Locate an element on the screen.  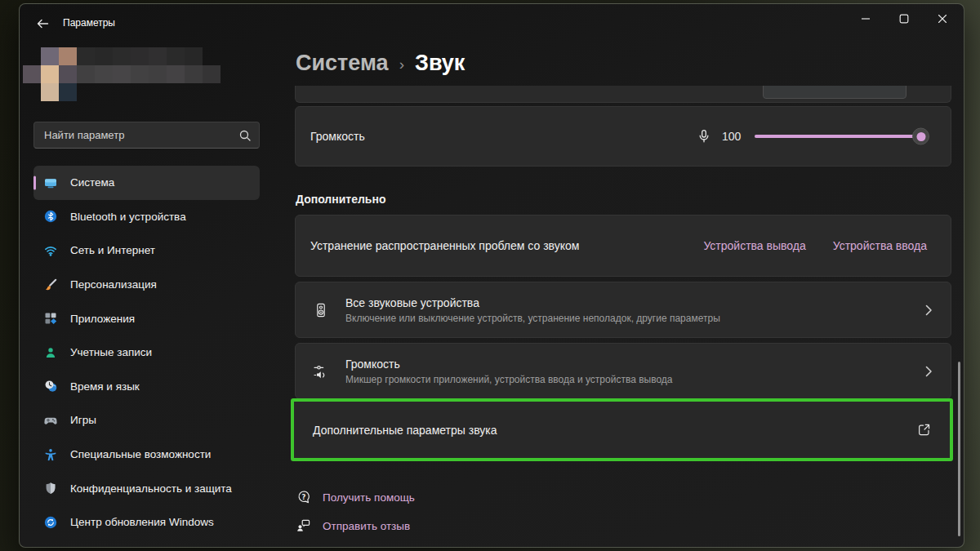
send-feedback-label: Отправить отзыв is located at coordinates (366, 526).